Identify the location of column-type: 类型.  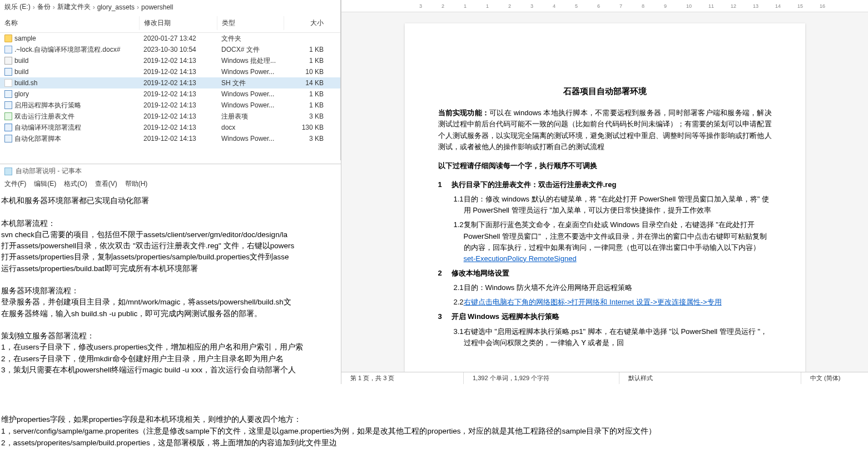
(250, 23).